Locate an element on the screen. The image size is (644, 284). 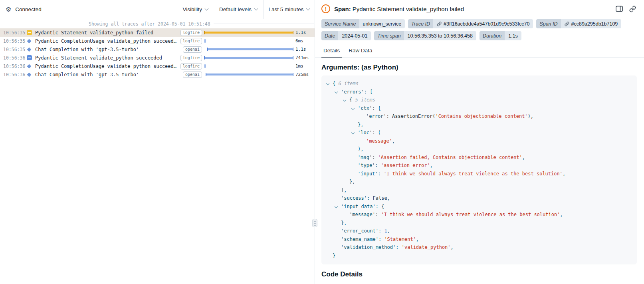
info-square-icon is located at coordinates (30, 58).